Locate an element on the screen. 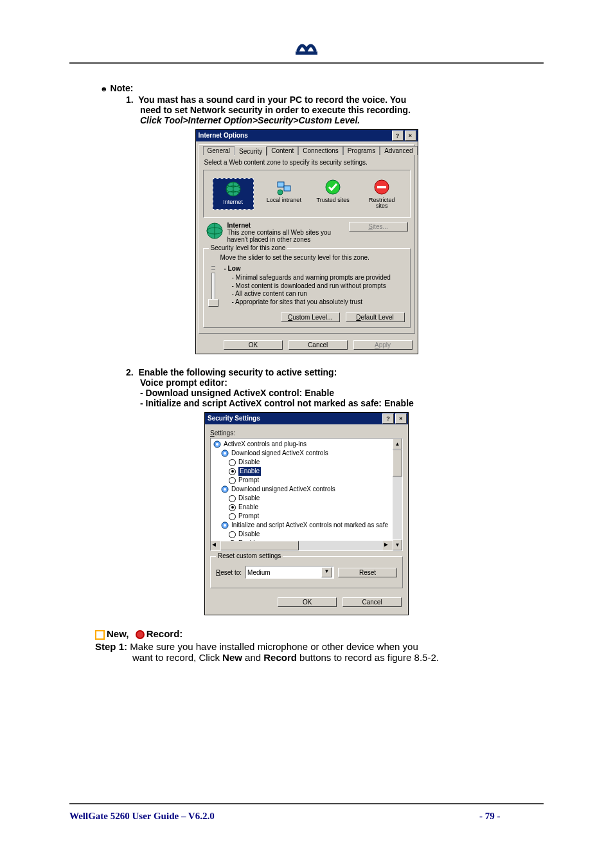 The height and width of the screenshot is (868, 613). footer-page: - 79 - is located at coordinates (511, 817).